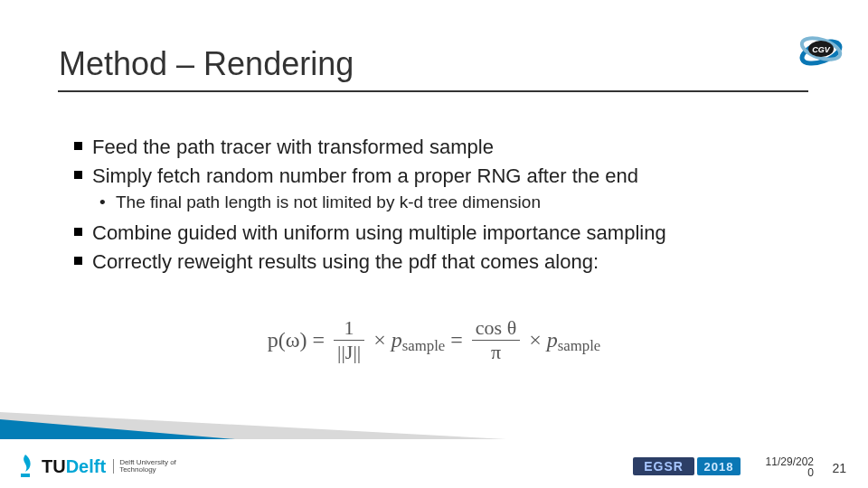 The image size is (868, 488). I want to click on bullet-reweight: Correctly reweight results using the pdf…, so click(436, 262).